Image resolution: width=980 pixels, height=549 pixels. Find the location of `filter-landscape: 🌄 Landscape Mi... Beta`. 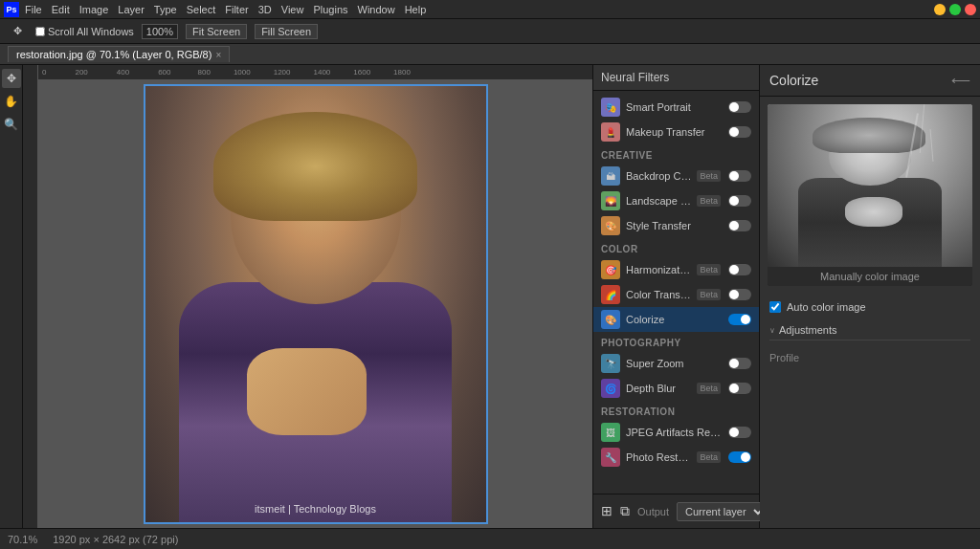

filter-landscape: 🌄 Landscape Mi... Beta is located at coordinates (676, 201).